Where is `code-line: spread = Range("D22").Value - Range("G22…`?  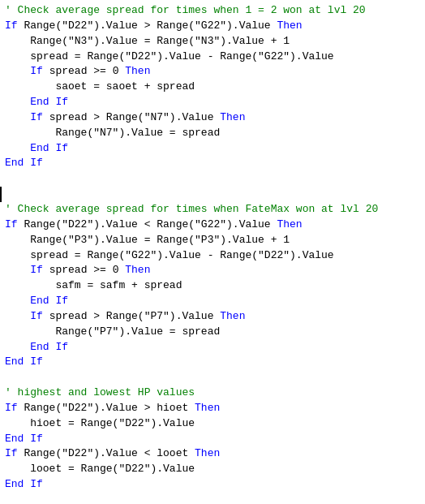 code-line: spread = Range("D22").Value - Range("G22… is located at coordinates (212, 57).